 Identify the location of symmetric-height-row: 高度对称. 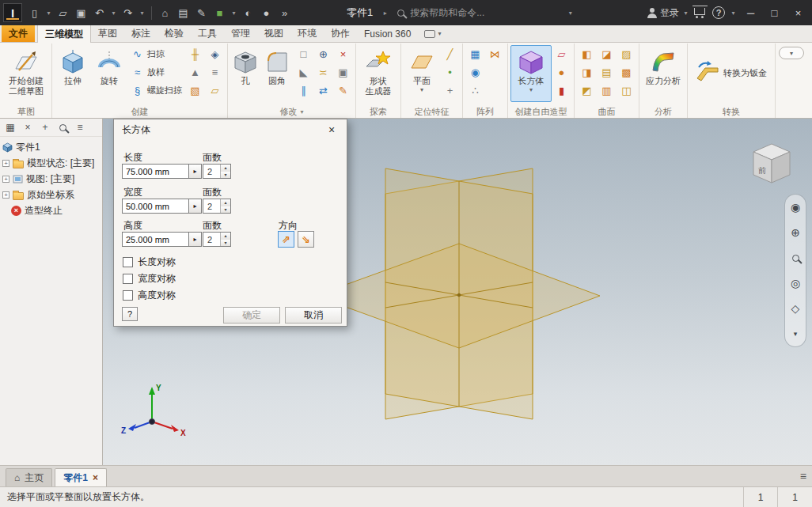
(149, 296).